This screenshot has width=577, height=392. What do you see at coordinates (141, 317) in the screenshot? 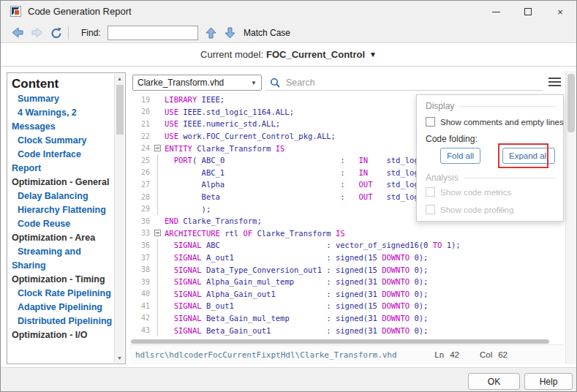
I see `line-number: 42` at bounding box center [141, 317].